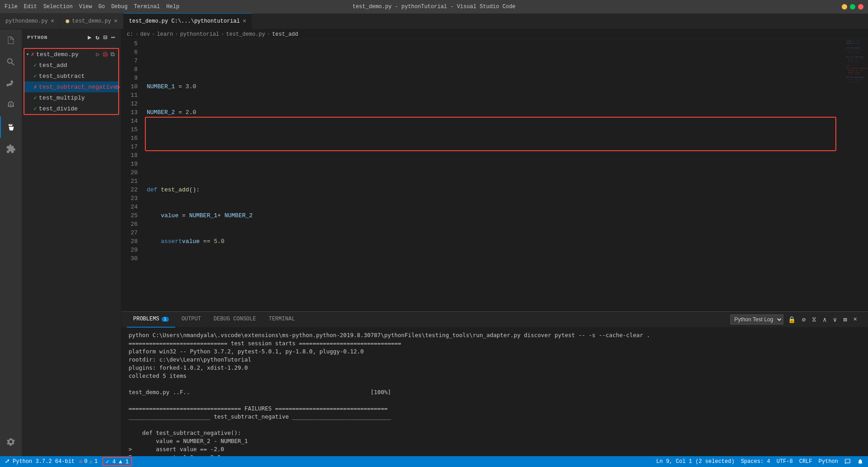 The width and height of the screenshot is (868, 467). Describe the element at coordinates (791, 319) in the screenshot. I see `lock-output-icon: 🔒` at that location.